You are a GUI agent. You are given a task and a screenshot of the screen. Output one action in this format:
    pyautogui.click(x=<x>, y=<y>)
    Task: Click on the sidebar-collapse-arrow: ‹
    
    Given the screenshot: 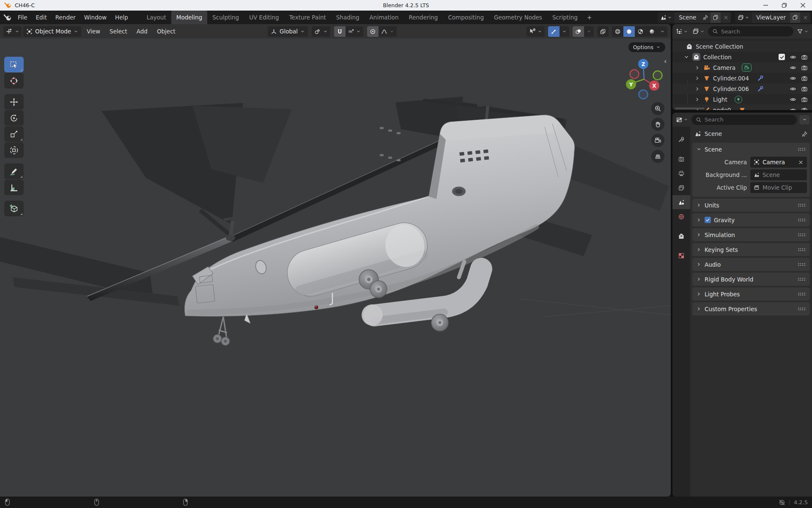 What is the action you would take?
    pyautogui.click(x=665, y=61)
    